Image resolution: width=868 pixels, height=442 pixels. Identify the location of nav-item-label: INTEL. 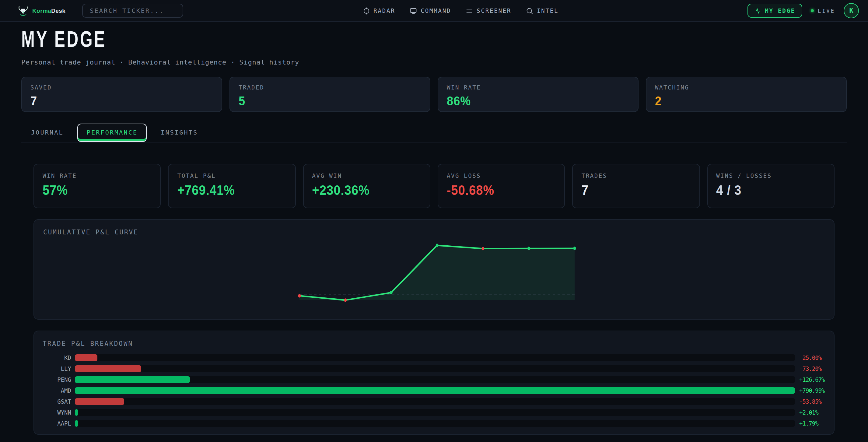
(548, 11).